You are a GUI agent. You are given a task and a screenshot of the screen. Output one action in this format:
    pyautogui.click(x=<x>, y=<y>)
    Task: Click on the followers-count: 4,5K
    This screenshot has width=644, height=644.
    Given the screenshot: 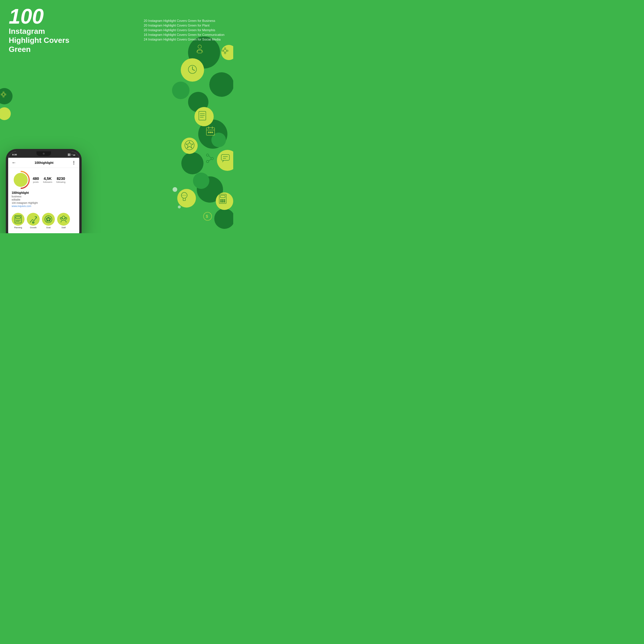 What is the action you would take?
    pyautogui.click(x=48, y=179)
    